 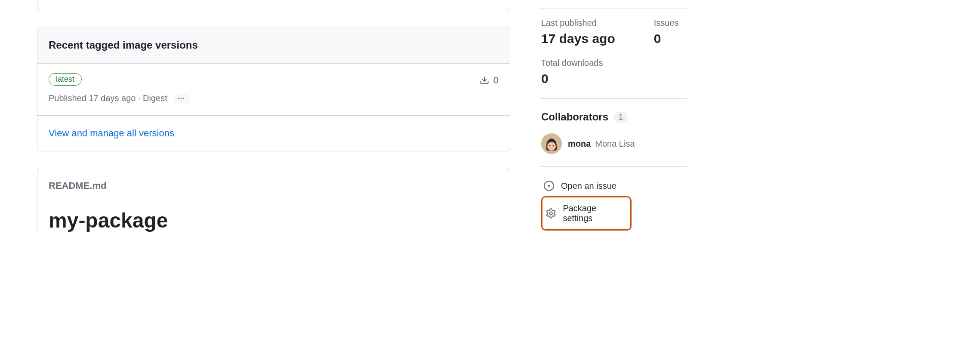 What do you see at coordinates (614, 63) in the screenshot?
I see `total-downloads-label: Total downloads` at bounding box center [614, 63].